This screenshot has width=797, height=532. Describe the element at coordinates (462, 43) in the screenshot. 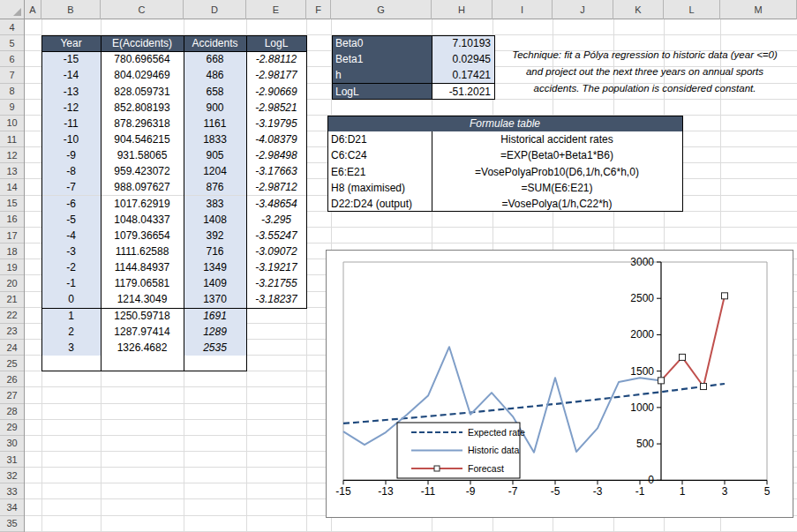

I see `param-value-beta0: 7.10193` at that location.